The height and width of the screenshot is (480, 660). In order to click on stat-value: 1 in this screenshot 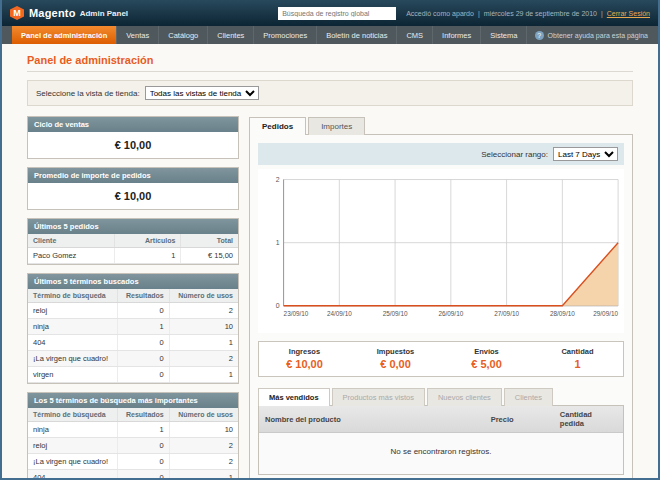, I will do `click(578, 364)`.